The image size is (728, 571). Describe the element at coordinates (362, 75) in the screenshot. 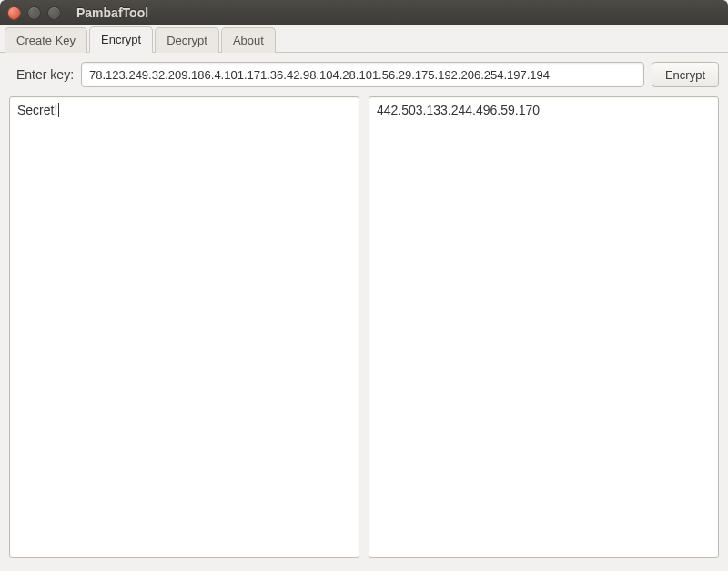

I see `key-input` at that location.